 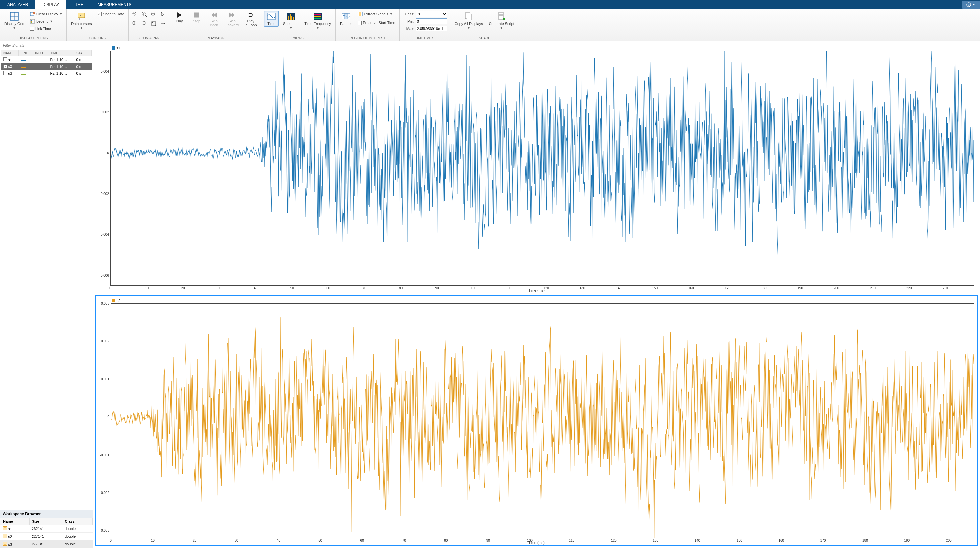 What do you see at coordinates (163, 14) in the screenshot?
I see `pointer-button` at bounding box center [163, 14].